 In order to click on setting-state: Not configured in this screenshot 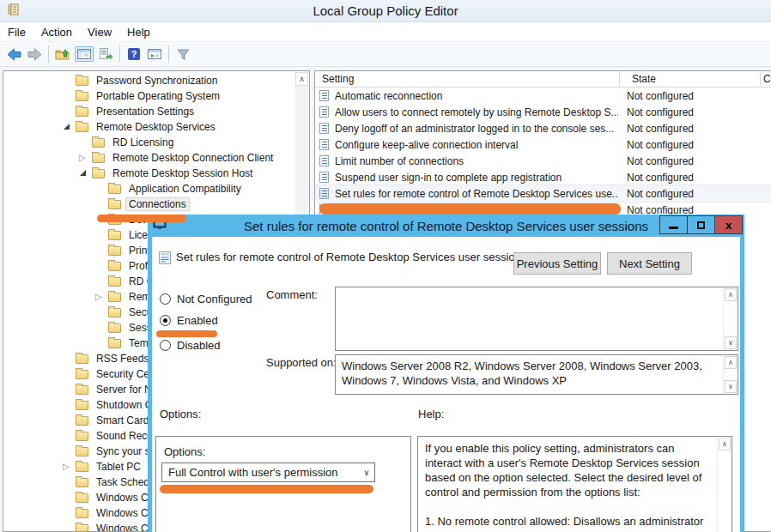, I will do `click(660, 112)`.